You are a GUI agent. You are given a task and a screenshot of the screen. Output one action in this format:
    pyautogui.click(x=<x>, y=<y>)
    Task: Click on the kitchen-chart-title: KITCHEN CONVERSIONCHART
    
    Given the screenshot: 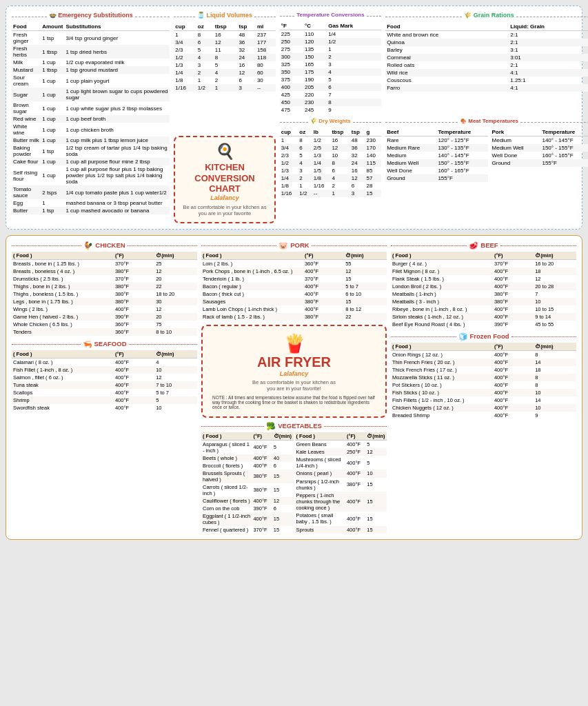 What is the action you would take?
    pyautogui.click(x=225, y=178)
    